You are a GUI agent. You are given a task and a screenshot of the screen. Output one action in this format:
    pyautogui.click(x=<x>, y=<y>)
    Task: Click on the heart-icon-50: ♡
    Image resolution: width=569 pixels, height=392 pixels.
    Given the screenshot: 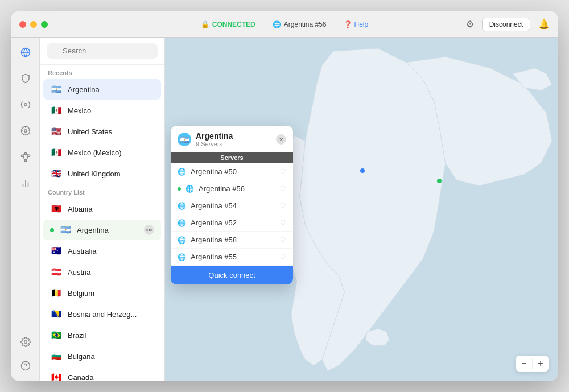 What is the action you would take?
    pyautogui.click(x=283, y=172)
    